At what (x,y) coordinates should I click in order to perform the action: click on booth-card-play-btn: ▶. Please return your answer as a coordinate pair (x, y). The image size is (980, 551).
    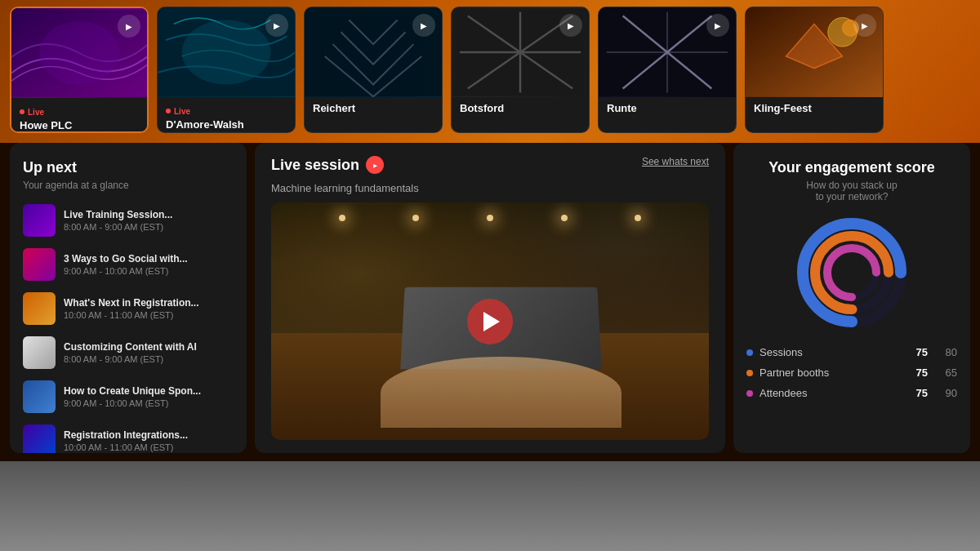
    Looking at the image, I should click on (129, 26).